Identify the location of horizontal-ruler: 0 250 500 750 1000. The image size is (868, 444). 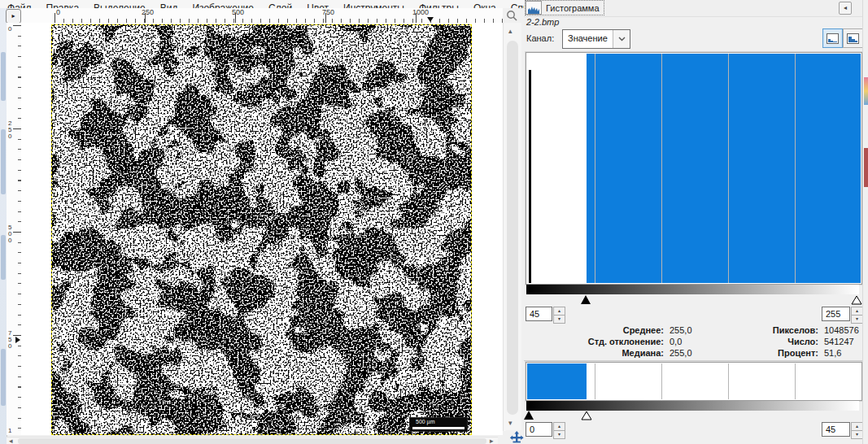
(262, 16).